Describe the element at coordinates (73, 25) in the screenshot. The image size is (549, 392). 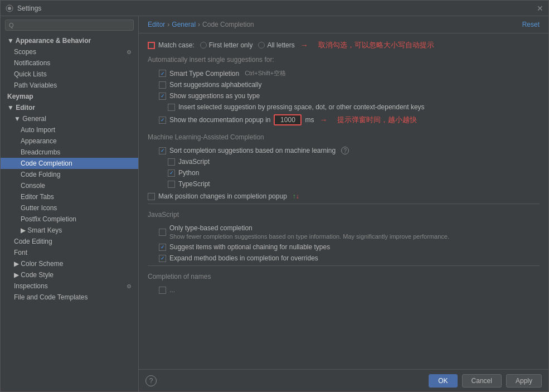
I see `search-input` at that location.